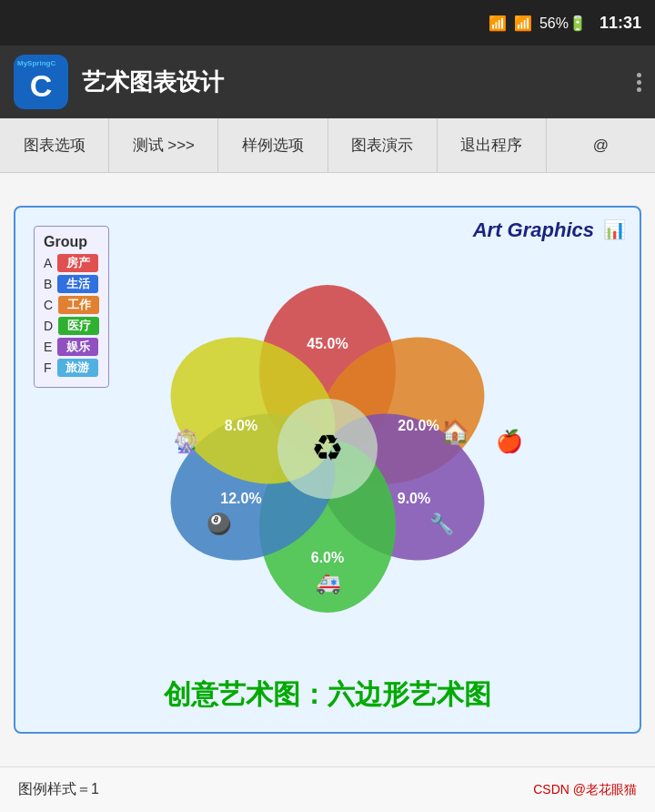 Image resolution: width=655 pixels, height=812 pixels. Describe the element at coordinates (328, 557) in the screenshot. I see `svg-text: 6.0%` at that location.